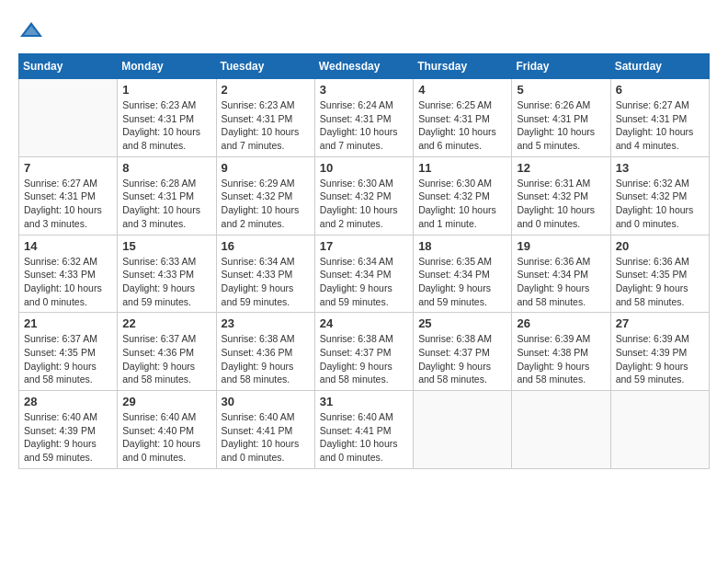 Image resolution: width=728 pixels, height=563 pixels. What do you see at coordinates (463, 351) in the screenshot?
I see `calendar-cell: 25Sunrise: 6:38 AM Sunset: 4:37 PM Dayli…` at bounding box center [463, 351].